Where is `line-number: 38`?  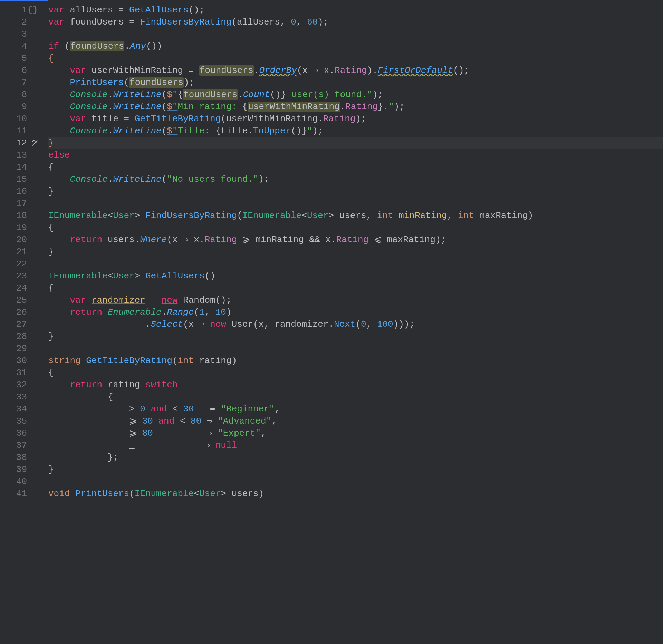 line-number: 38 is located at coordinates (13, 457).